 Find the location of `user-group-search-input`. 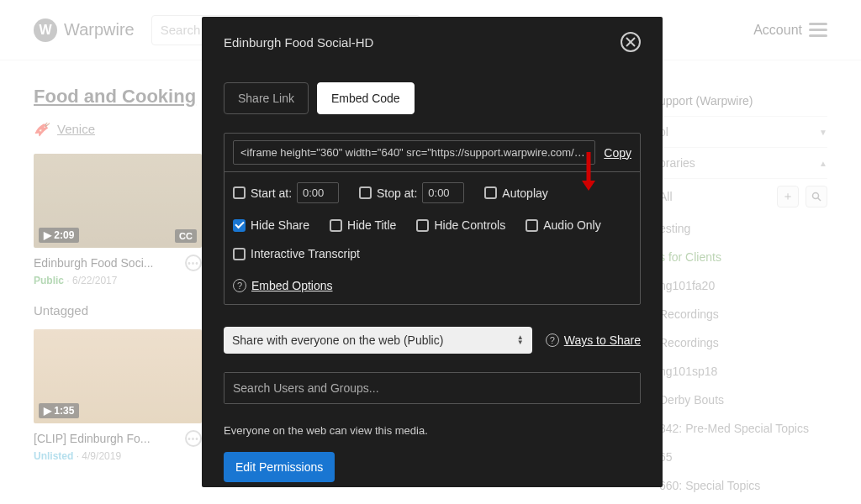

user-group-search-input is located at coordinates (432, 388).